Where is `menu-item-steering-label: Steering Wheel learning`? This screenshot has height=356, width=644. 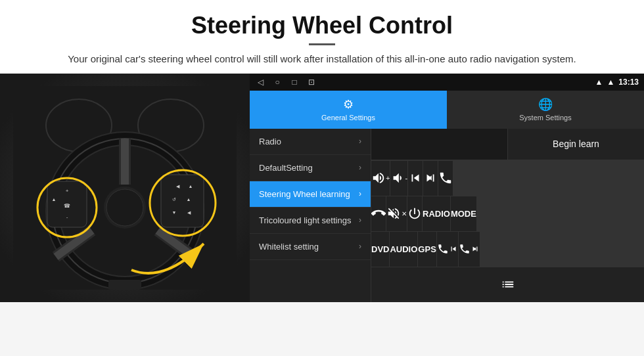 menu-item-steering-label: Steering Wheel learning is located at coordinates (305, 194).